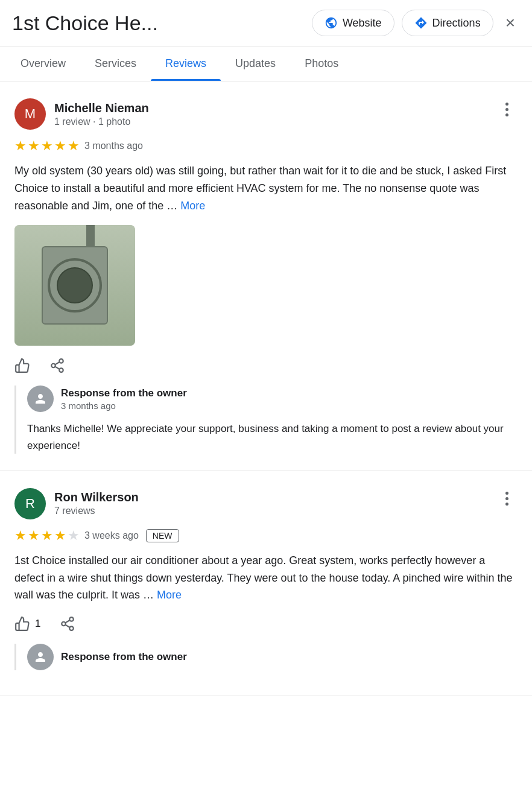 Image resolution: width=532 pixels, height=806 pixels. Describe the element at coordinates (353, 23) in the screenshot. I see `website-button: Website` at that location.